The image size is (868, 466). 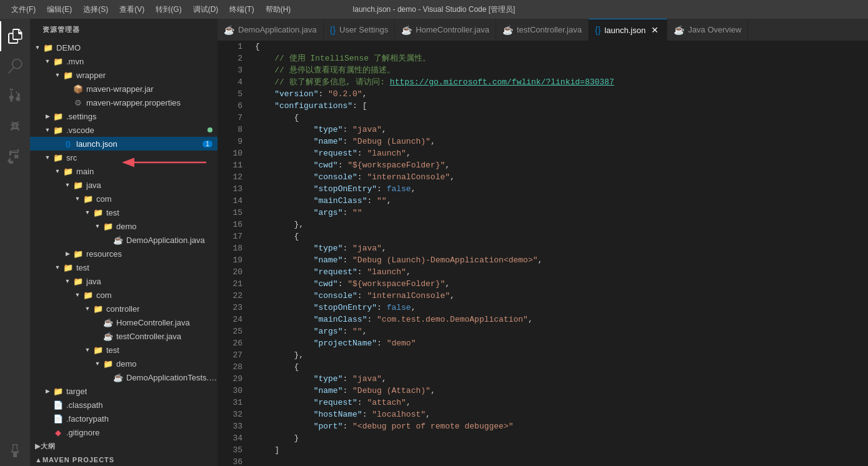 What do you see at coordinates (124, 460) in the screenshot?
I see `maven-section: ▲ MAVEN PROJECTS` at bounding box center [124, 460].